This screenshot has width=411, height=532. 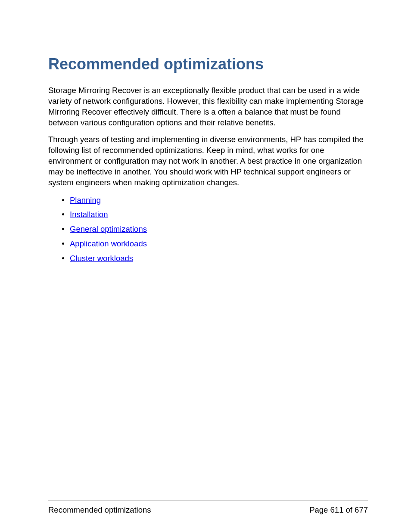 What do you see at coordinates (215, 215) in the screenshot?
I see `list-item: Installation` at bounding box center [215, 215].